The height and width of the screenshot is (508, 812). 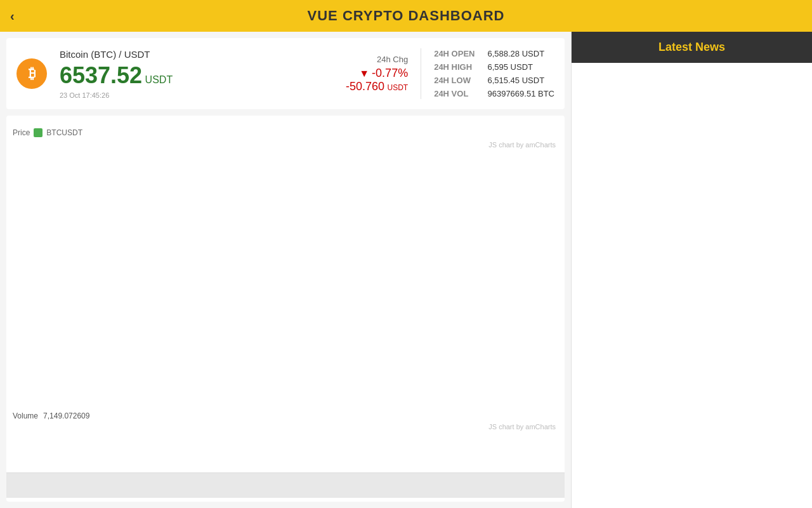 What do you see at coordinates (13, 17) in the screenshot?
I see `back-button: ‹` at bounding box center [13, 17].